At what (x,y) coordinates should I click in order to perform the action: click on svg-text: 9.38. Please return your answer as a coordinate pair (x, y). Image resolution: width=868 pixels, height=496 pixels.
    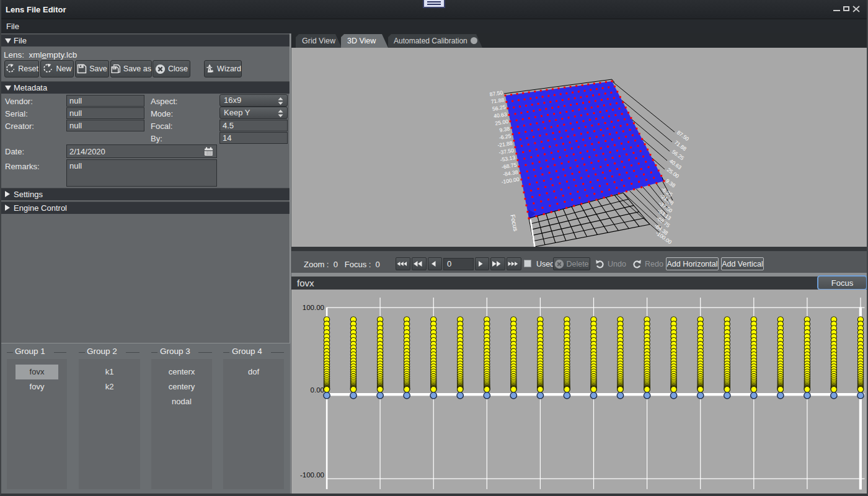
    Looking at the image, I should click on (505, 129).